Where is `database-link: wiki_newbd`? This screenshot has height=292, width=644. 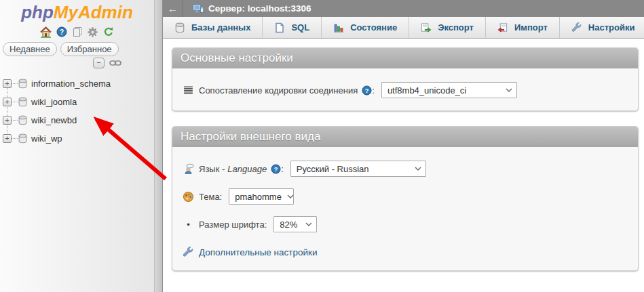 database-link: wiki_newbd is located at coordinates (54, 121).